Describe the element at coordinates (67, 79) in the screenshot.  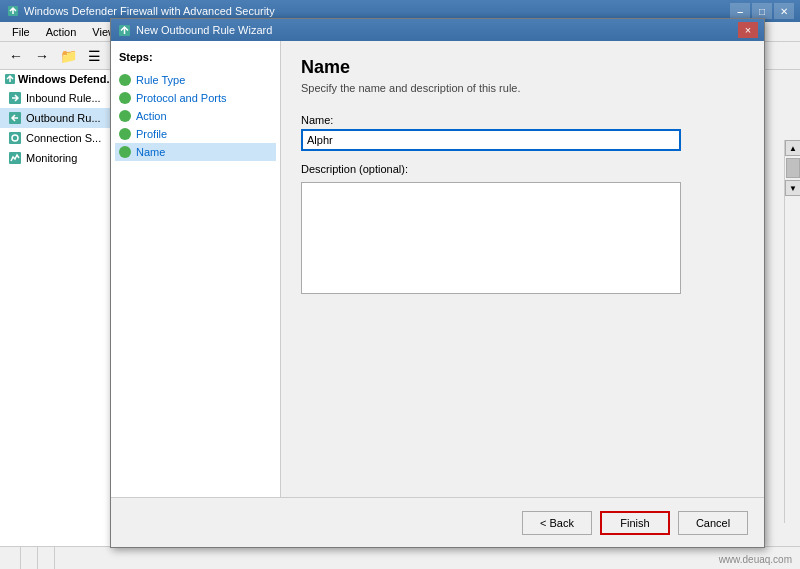
I see `sidebar-root-label: Windows Defend...` at that location.